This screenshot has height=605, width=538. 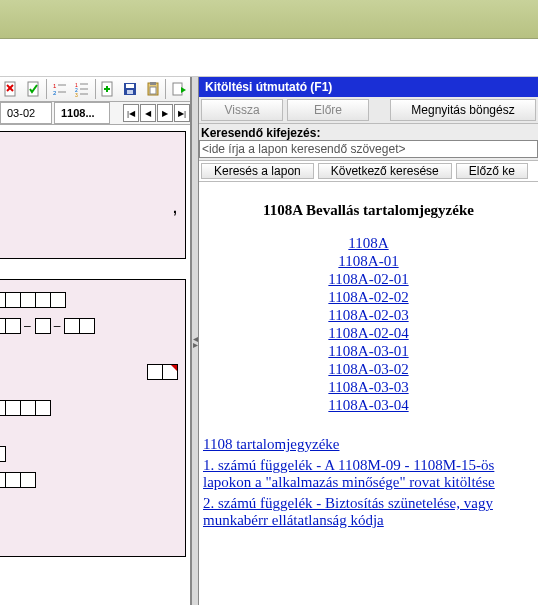 What do you see at coordinates (368, 149) in the screenshot?
I see `search-input` at bounding box center [368, 149].